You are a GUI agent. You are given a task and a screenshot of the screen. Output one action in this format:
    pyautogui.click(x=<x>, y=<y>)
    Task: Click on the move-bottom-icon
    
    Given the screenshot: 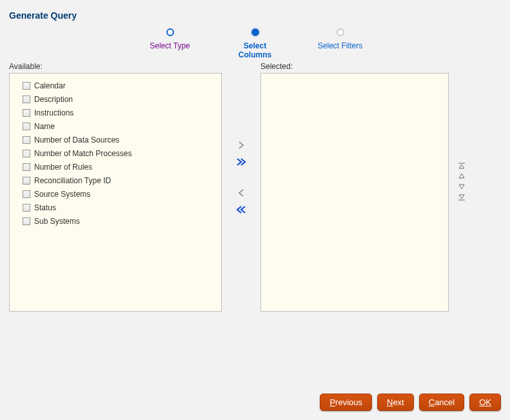 What is the action you would take?
    pyautogui.click(x=462, y=197)
    